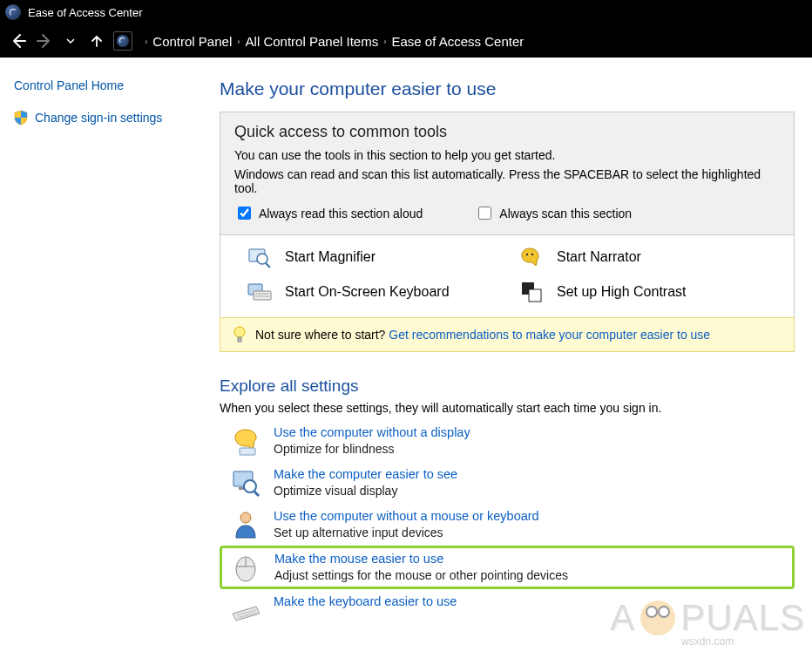 The image size is (812, 658). I want to click on up-button, so click(97, 41).